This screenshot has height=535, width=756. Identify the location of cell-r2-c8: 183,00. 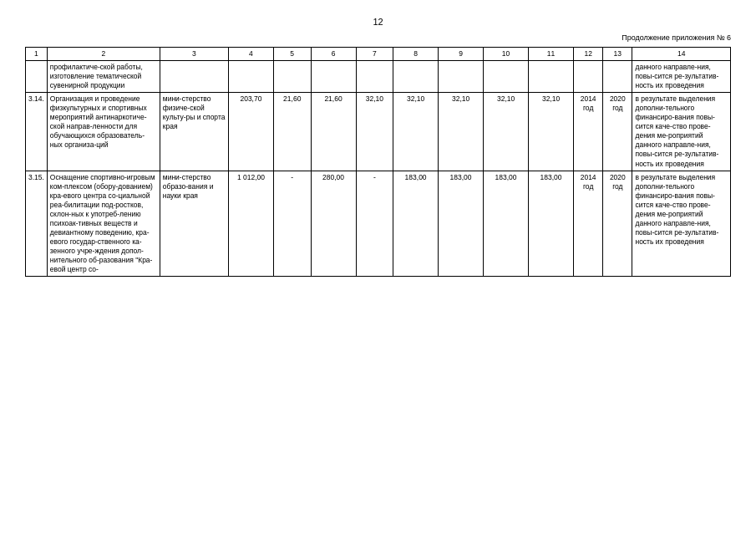
(416, 224).